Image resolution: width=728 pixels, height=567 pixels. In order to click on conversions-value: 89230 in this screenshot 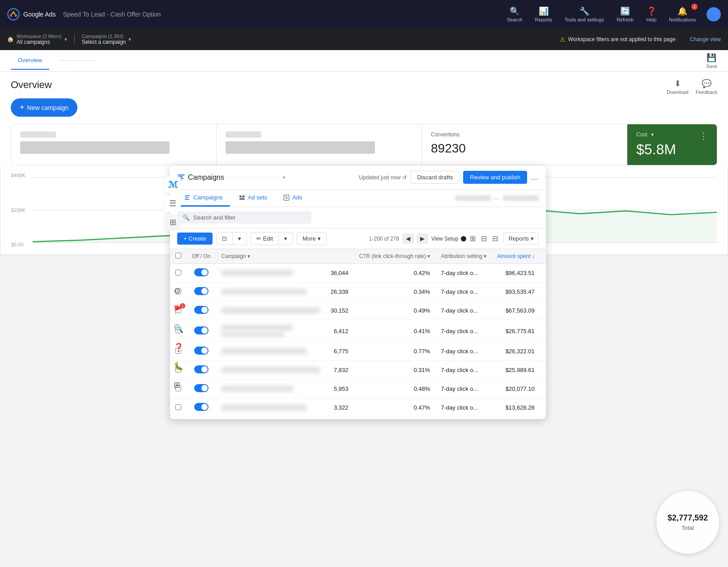, I will do `click(524, 148)`.